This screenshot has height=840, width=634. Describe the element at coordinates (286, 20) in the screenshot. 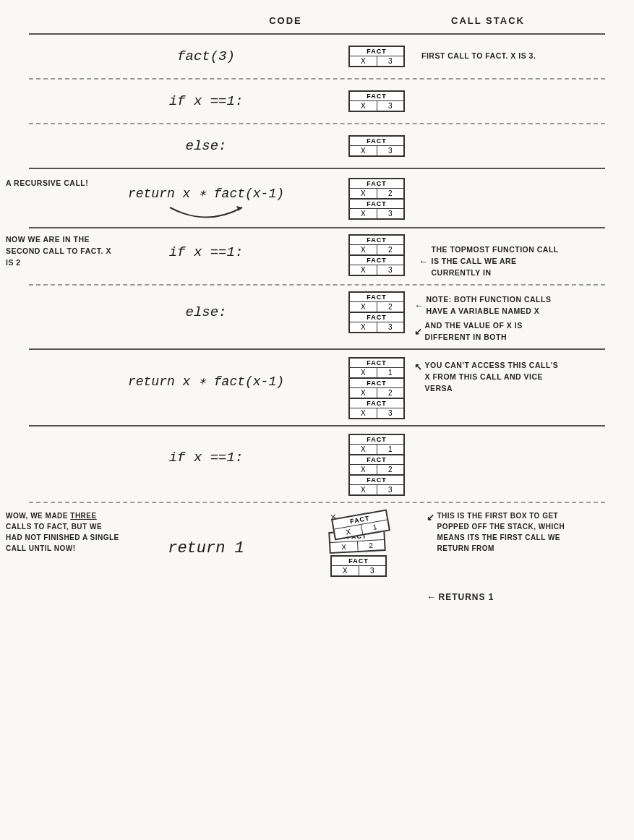

I see `code-header: CODE` at that location.